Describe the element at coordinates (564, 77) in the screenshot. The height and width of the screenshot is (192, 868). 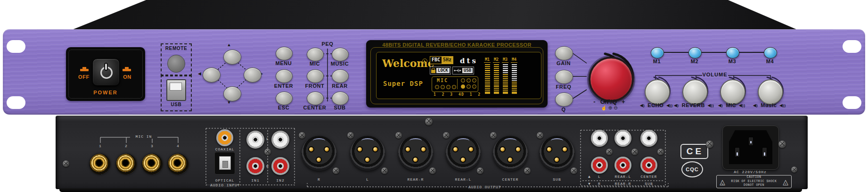
I see `freq-button` at that location.